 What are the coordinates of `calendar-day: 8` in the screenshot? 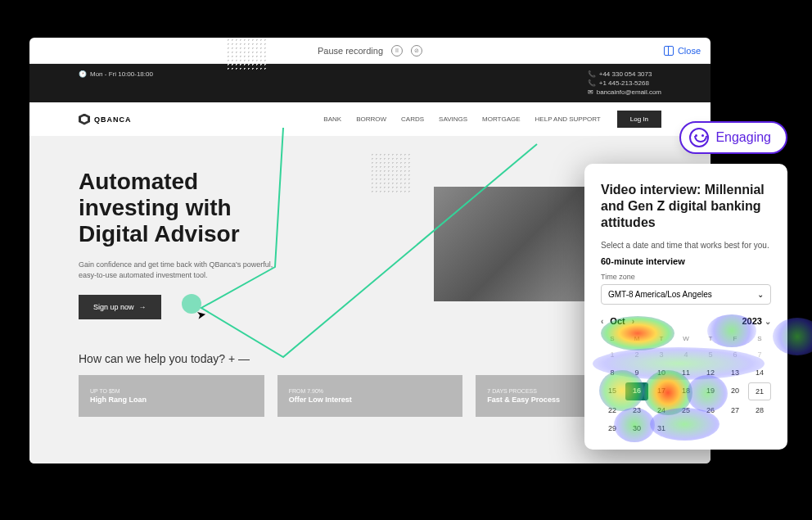 It's located at (612, 373).